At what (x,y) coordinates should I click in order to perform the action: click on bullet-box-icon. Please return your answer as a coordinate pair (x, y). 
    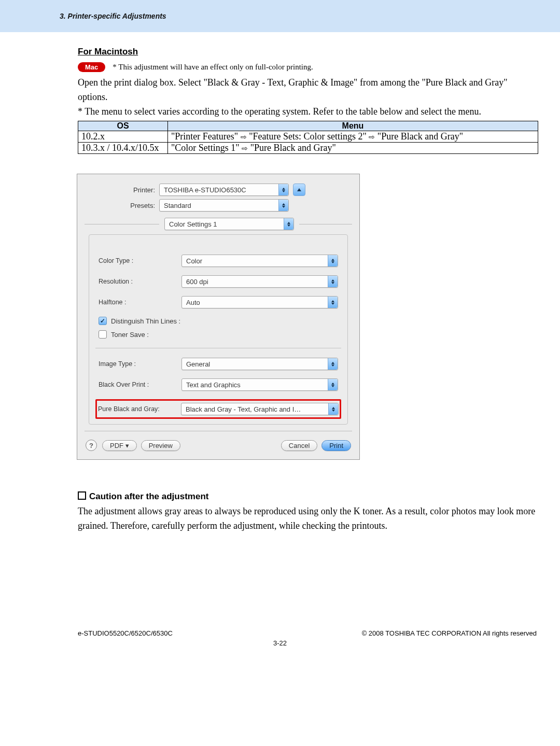
    Looking at the image, I should click on (82, 496).